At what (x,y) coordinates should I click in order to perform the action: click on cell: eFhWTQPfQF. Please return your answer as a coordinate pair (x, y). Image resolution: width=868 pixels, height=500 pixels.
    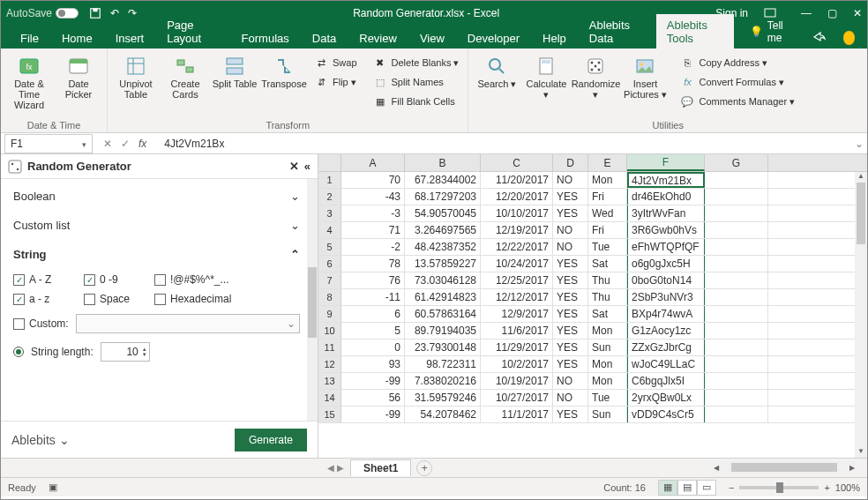
    Looking at the image, I should click on (666, 247).